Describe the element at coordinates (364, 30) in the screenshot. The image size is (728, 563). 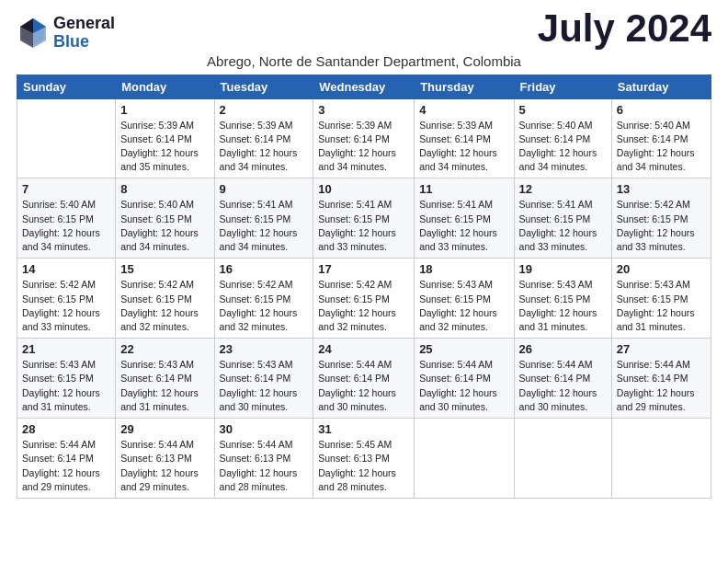
I see `header: General Blue July 2024` at that location.